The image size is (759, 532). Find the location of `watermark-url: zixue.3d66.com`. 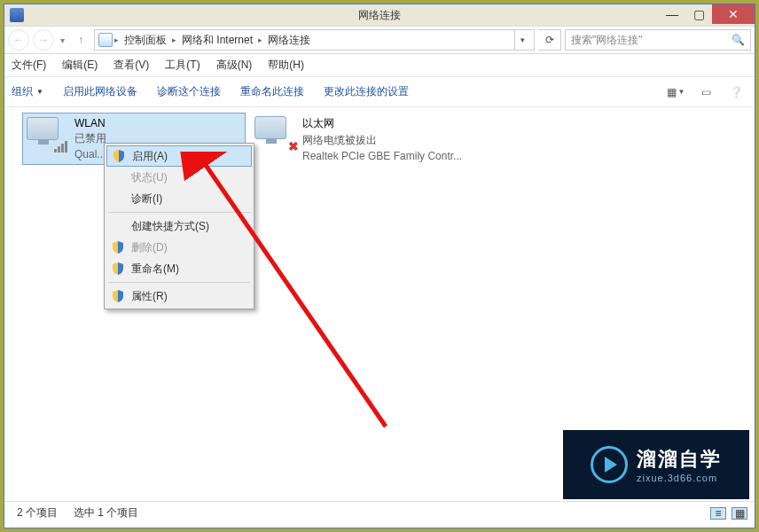

watermark-url: zixue.3d66.com is located at coordinates (679, 478).